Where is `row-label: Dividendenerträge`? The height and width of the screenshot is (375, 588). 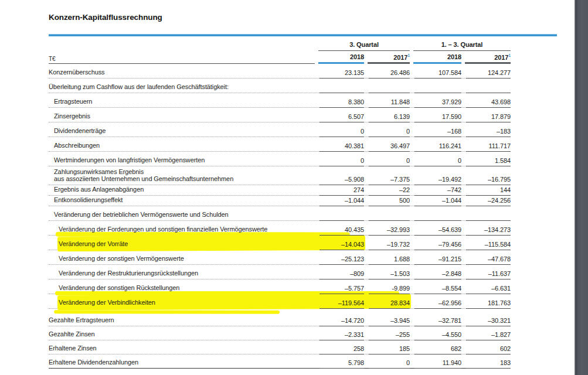 row-label: Dividendenerträge is located at coordinates (182, 132).